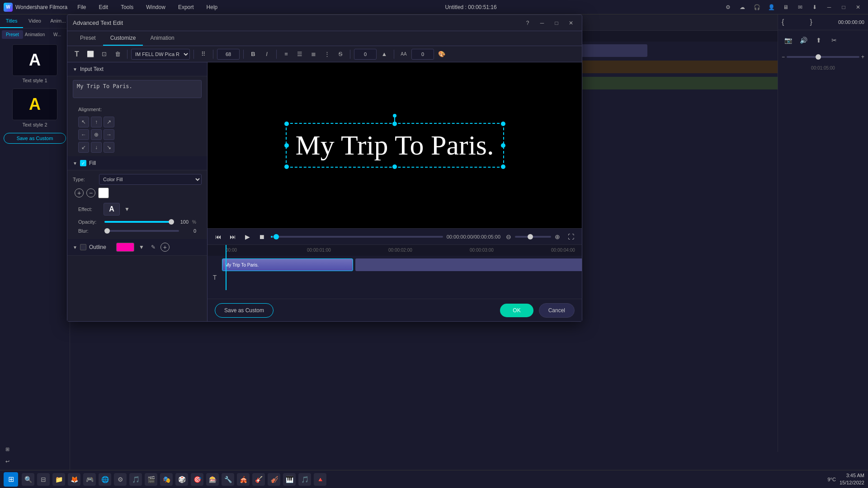  I want to click on camera-icon: 📷, so click(788, 40).